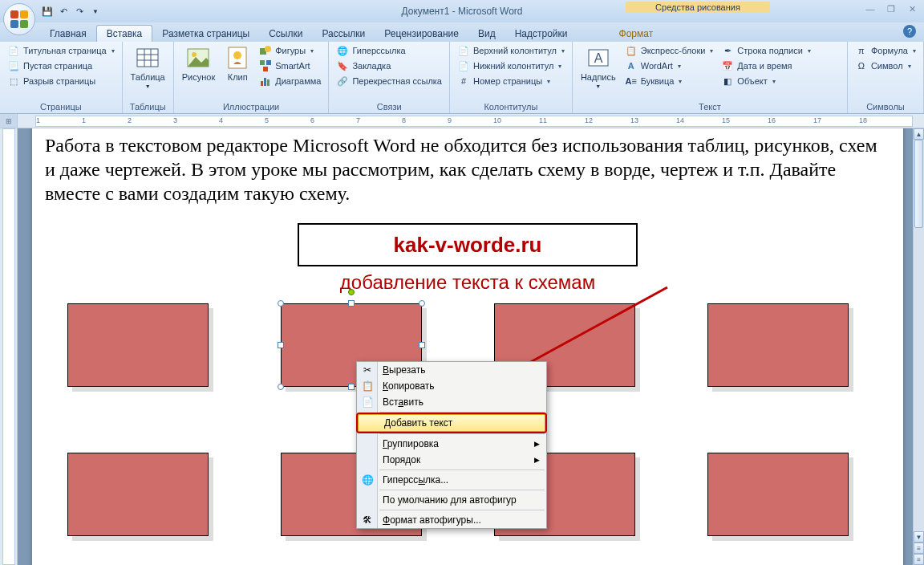 This screenshot has width=924, height=565. What do you see at coordinates (61, 77) in the screenshot?
I see `group-pages: 📄Титульная страница 📃Пустая страница ⬚Ра…` at bounding box center [61, 77].